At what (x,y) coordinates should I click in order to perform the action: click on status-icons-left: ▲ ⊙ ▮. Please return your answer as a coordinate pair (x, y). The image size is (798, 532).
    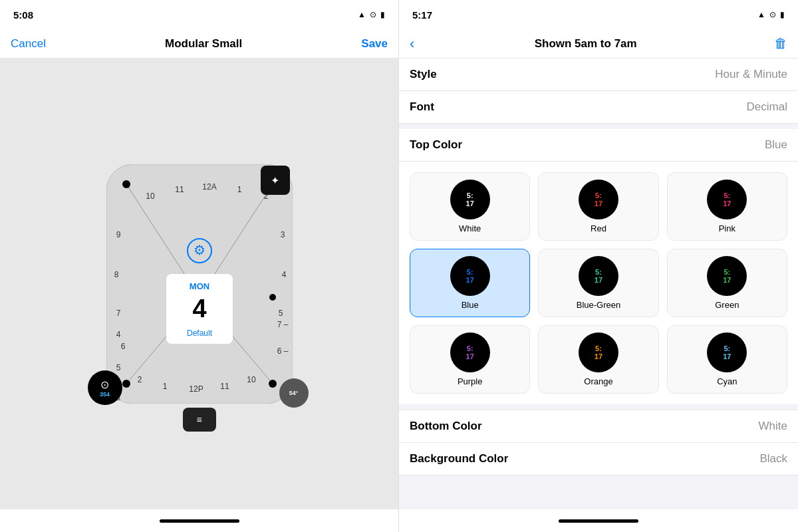
    Looking at the image, I should click on (371, 15).